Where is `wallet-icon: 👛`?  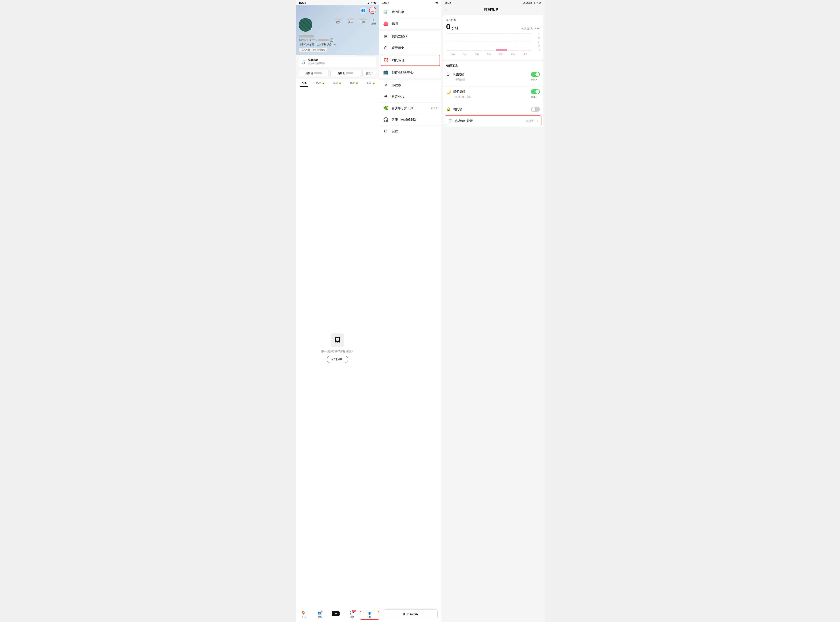
wallet-icon: 👛 is located at coordinates (386, 23).